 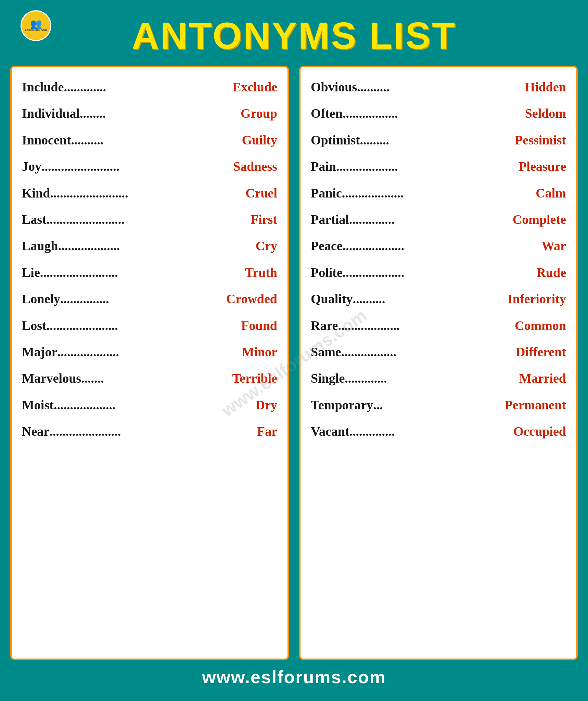 What do you see at coordinates (535, 405) in the screenshot?
I see `word-antonym: Permanent` at bounding box center [535, 405].